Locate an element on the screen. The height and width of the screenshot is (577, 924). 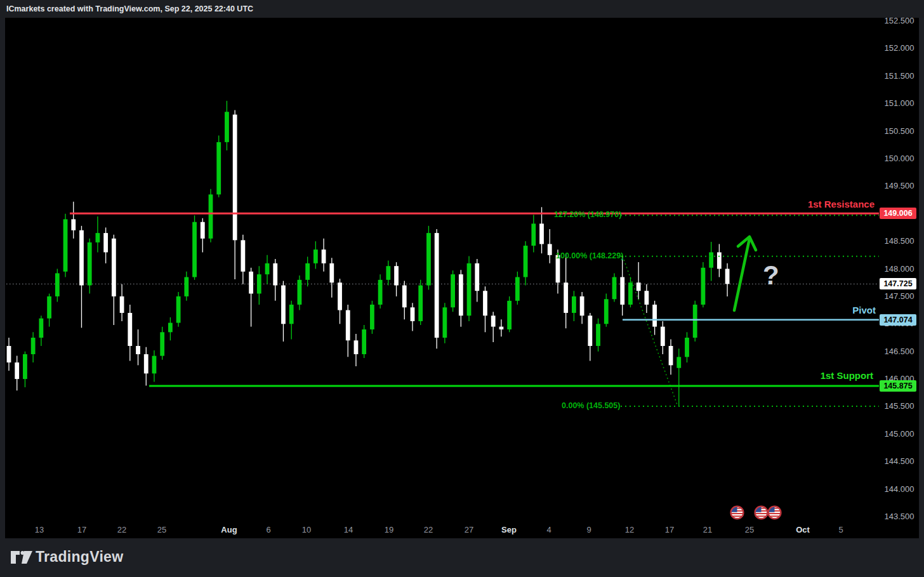
price-axis-tick: 150.000 is located at coordinates (899, 159).